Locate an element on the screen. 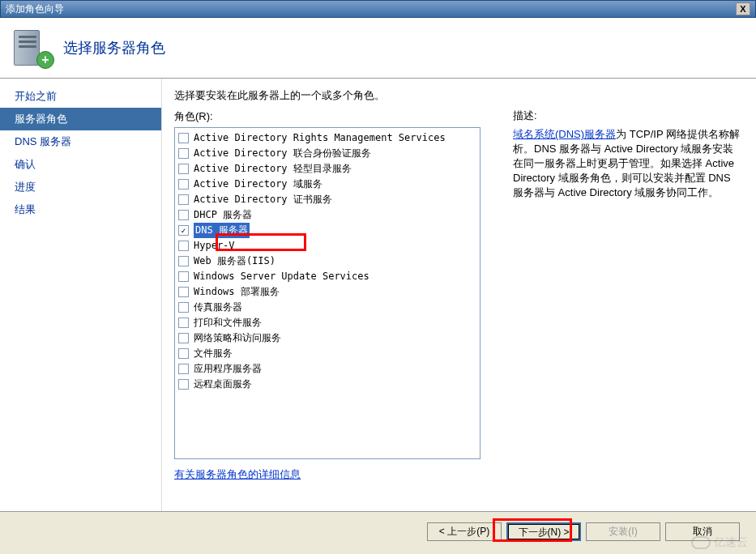  roles-label: 角色(R): is located at coordinates (336, 117).